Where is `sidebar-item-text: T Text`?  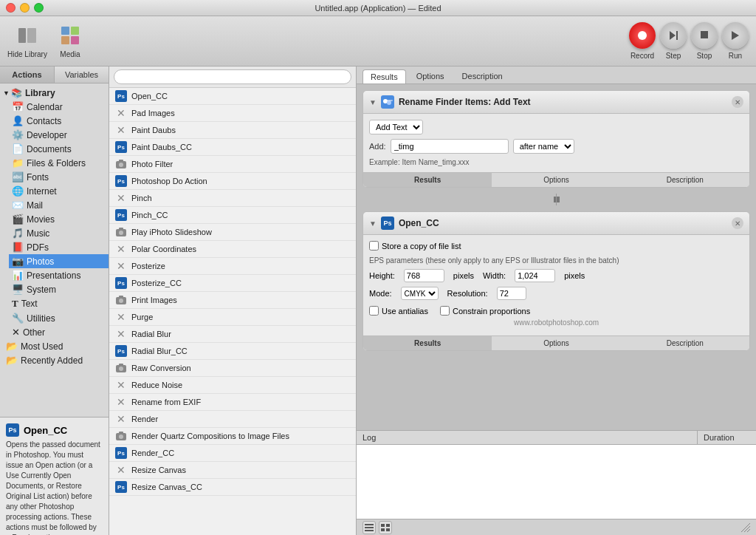
sidebar-item-text: T Text is located at coordinates (59, 304).